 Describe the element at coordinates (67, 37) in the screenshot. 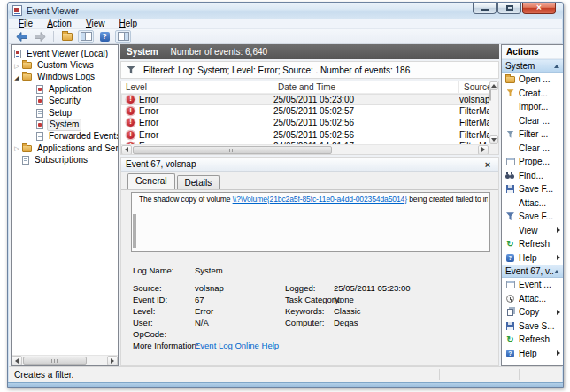

I see `open-saved-log-button` at that location.